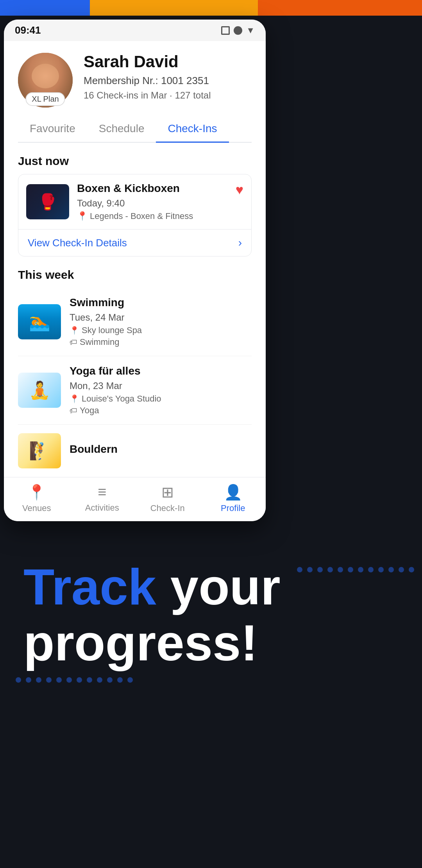 This screenshot has height=868, width=422. I want to click on yoga-info: Yoga für alles Mon, 23 Mar 📍 Louise's Yo…, so click(161, 390).